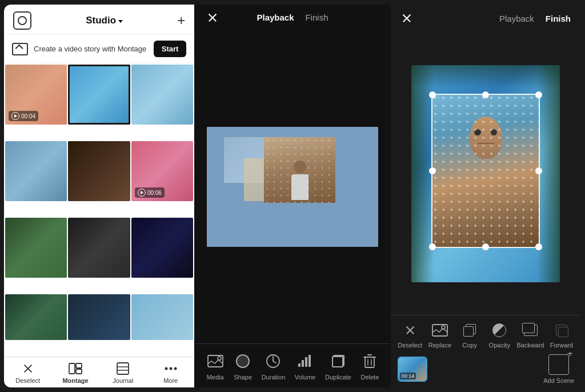  What do you see at coordinates (99, 95) in the screenshot?
I see `grid-cell-selected` at bounding box center [99, 95].